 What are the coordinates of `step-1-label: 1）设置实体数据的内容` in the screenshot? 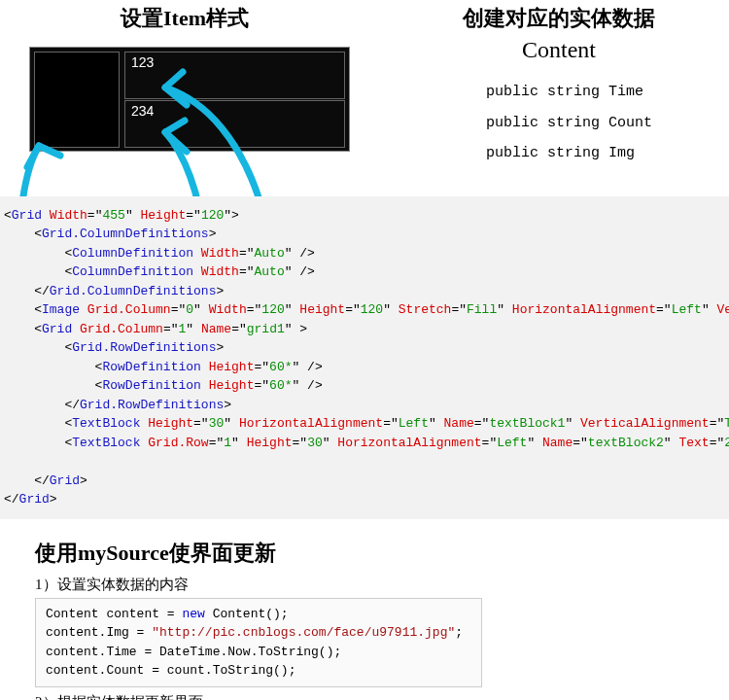 It's located at (382, 585).